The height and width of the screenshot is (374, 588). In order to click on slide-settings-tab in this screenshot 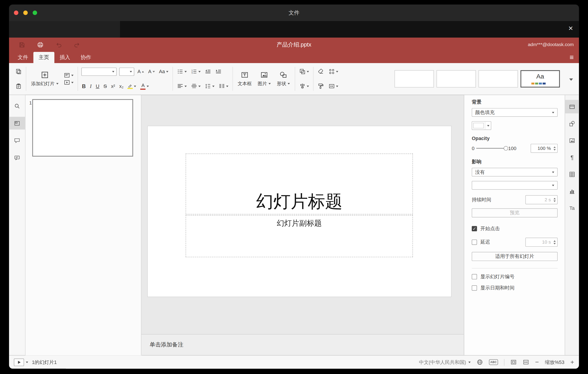, I will do `click(572, 107)`.